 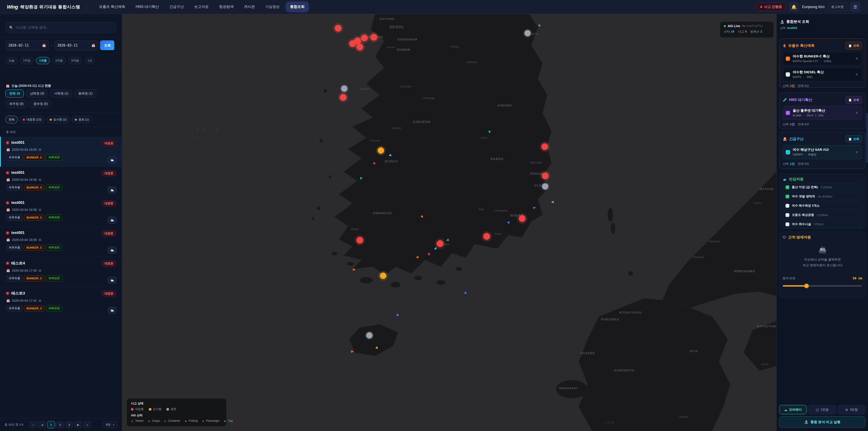 What do you see at coordinates (855, 7) in the screenshot?
I see `hamburger-menu-button: ☰` at bounding box center [855, 7].